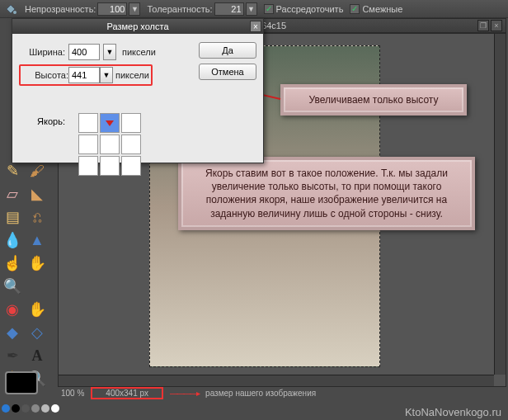 Image resolution: width=508 pixels, height=420 pixels. What do you see at coordinates (12, 286) in the screenshot?
I see `tool-zoom-icon: 🔍` at bounding box center [12, 286].